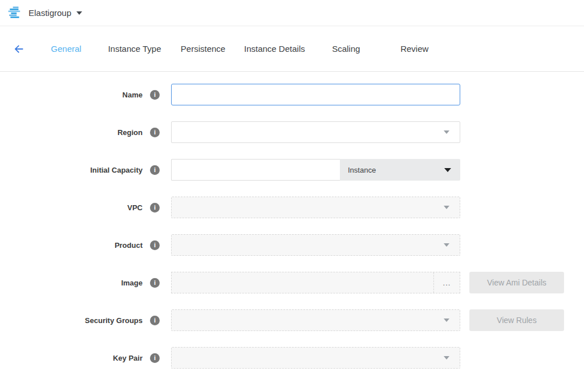 The width and height of the screenshot is (584, 392). What do you see at coordinates (292, 170) in the screenshot?
I see `form-row-initial-capacity: Initial Capacity i Instance` at bounding box center [292, 170].